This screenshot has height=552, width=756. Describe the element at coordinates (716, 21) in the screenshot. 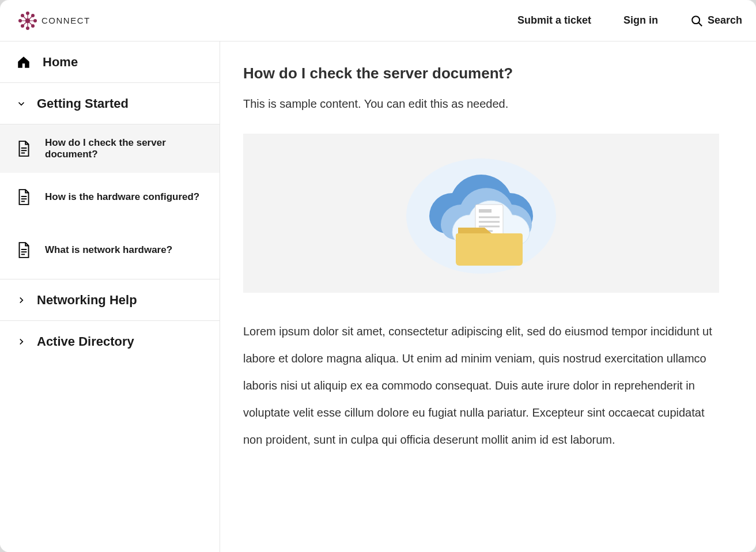

I see `search-button: Search` at that location.